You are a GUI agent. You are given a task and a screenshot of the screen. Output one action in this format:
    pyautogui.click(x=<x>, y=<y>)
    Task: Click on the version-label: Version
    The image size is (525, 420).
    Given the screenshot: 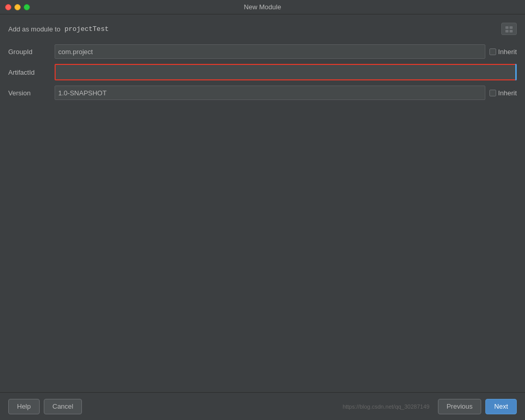 What is the action you would take?
    pyautogui.click(x=31, y=93)
    